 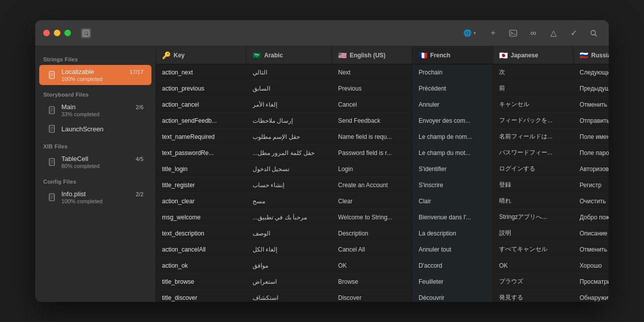 I want to click on table-row: text_nameRequiredحقل الإسم مطلوبName fie…, so click(x=382, y=137).